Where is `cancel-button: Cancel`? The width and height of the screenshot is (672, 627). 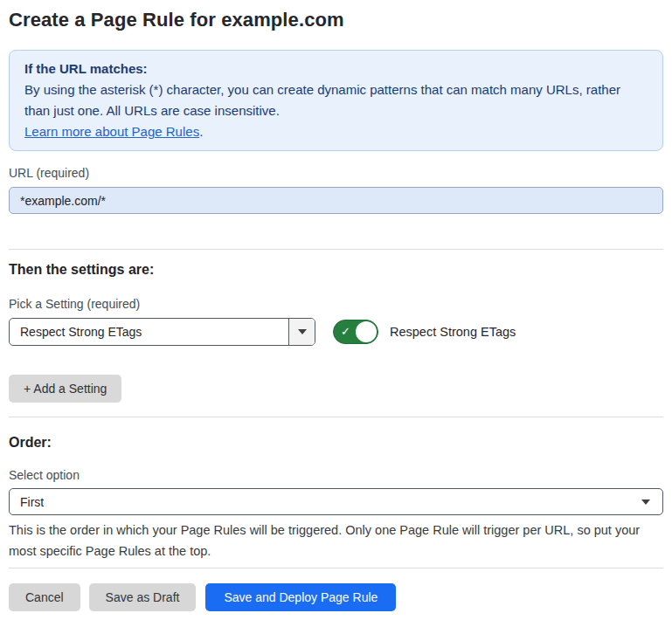 cancel-button: Cancel is located at coordinates (45, 597).